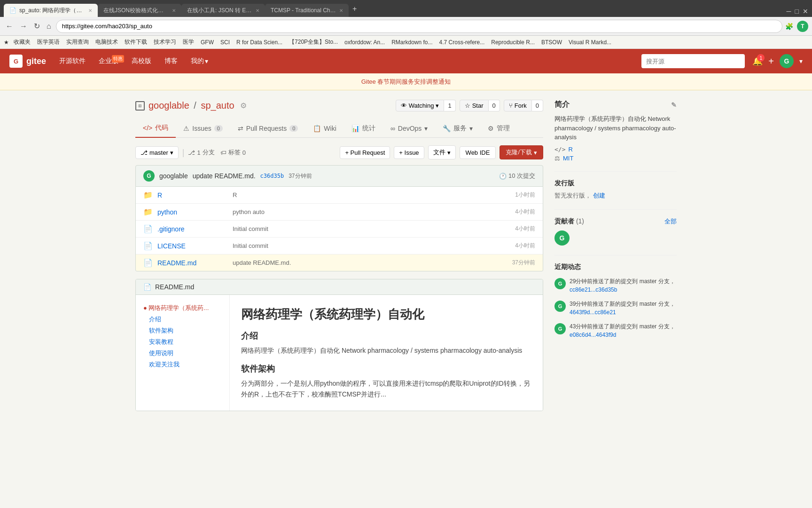 The height and width of the screenshot is (508, 812). Describe the element at coordinates (174, 176) in the screenshot. I see `commit-author-name: googlable` at that location.